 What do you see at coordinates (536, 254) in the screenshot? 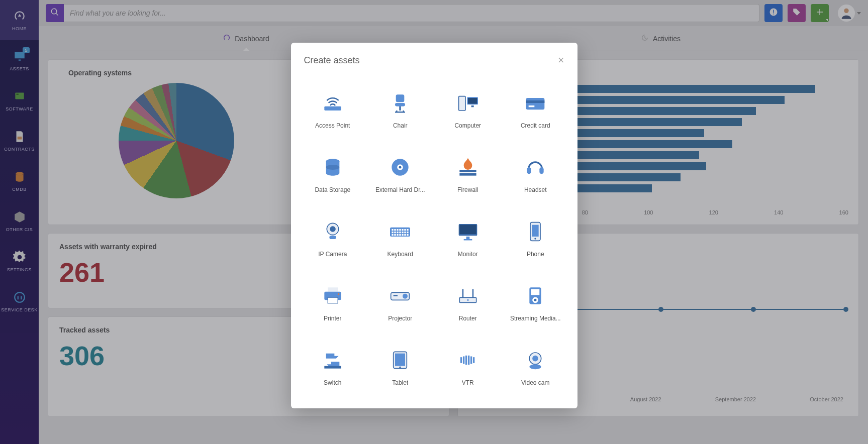
I see `asset-label: Phone` at bounding box center [536, 254].